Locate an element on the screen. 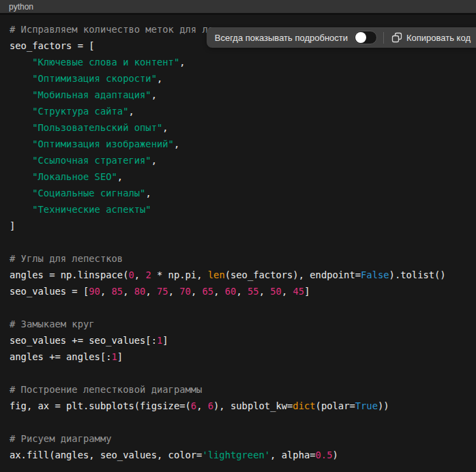 The height and width of the screenshot is (472, 476). code-token: 80 is located at coordinates (140, 291).